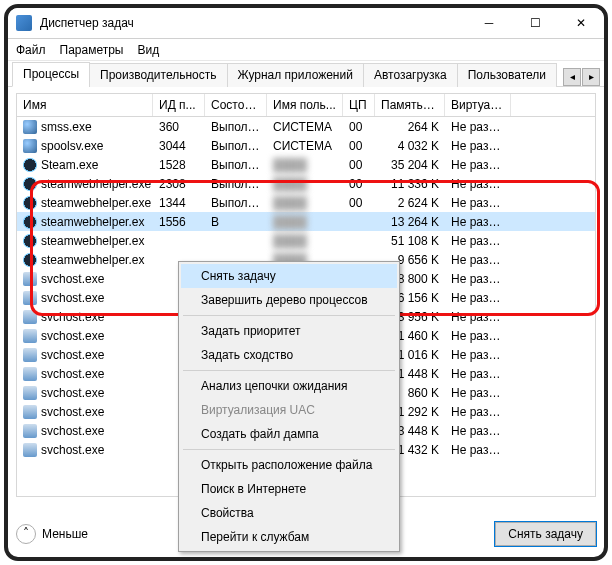 This screenshot has width=612, height=565. What do you see at coordinates (289, 537) in the screenshot?
I see `ctx-go-to-services: Перейти к службам` at bounding box center [289, 537].